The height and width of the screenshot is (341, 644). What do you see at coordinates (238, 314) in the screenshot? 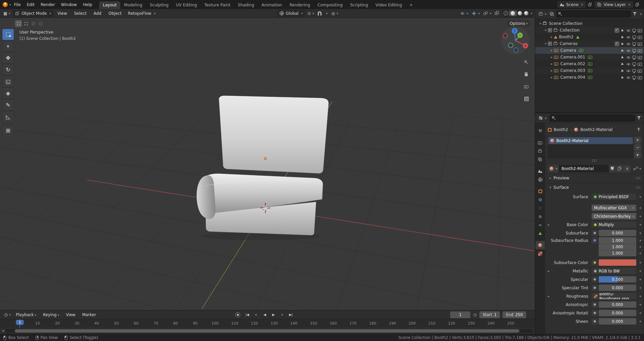
I see `auto-keying-button` at bounding box center [238, 314].